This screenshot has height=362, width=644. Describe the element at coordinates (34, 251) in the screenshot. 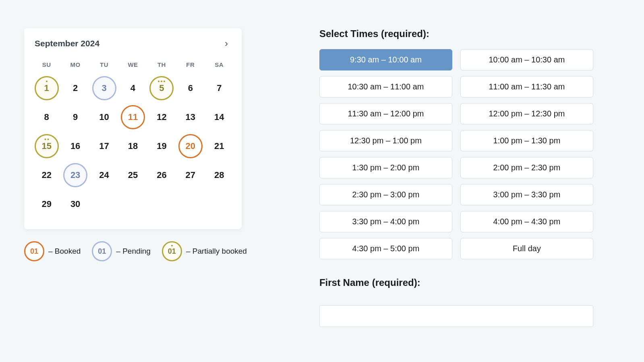

I see `legend-booked-circle: 01` at that location.